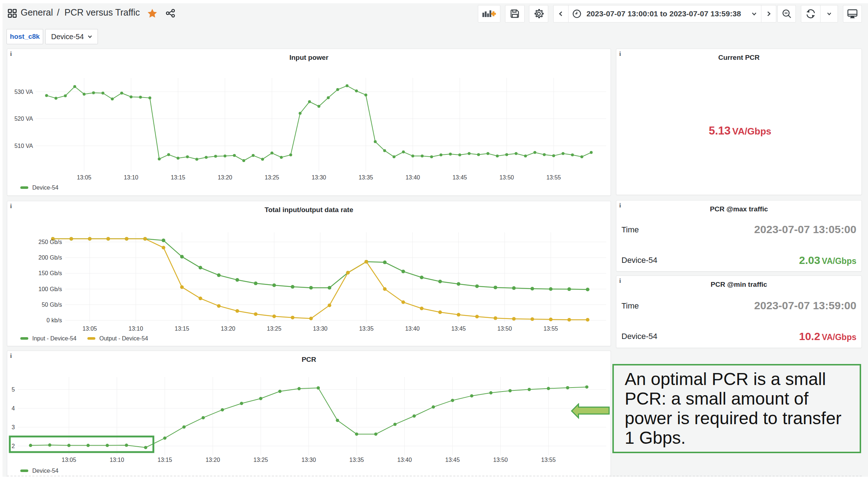  Describe the element at coordinates (124, 339) in the screenshot. I see `svg-text: Output - Device-54` at that location.